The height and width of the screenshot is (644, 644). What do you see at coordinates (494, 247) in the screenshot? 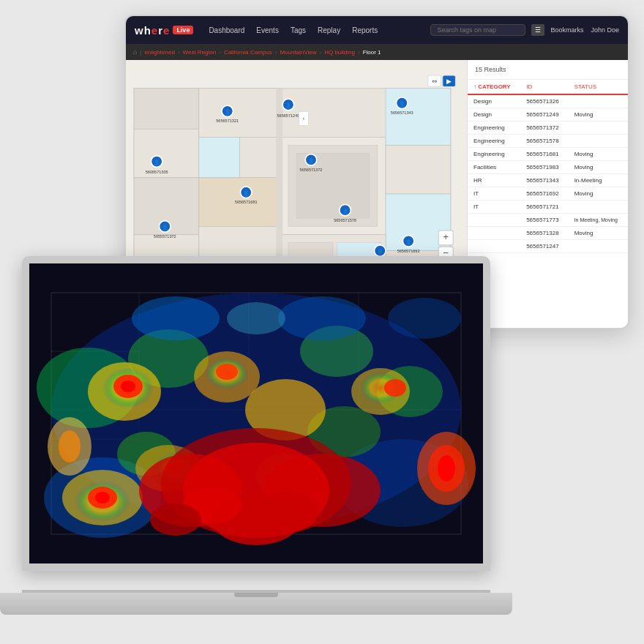
I see `cell-category` at bounding box center [494, 247].